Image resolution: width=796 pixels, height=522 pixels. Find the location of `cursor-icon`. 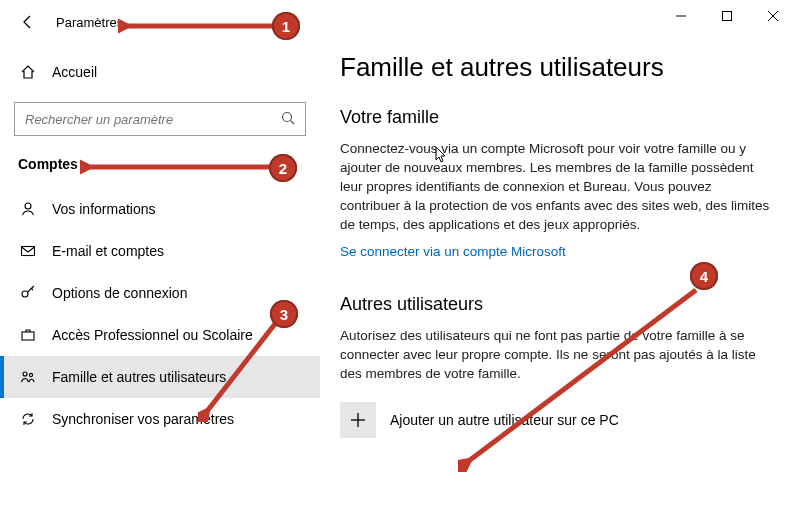

cursor-icon is located at coordinates (440, 156).